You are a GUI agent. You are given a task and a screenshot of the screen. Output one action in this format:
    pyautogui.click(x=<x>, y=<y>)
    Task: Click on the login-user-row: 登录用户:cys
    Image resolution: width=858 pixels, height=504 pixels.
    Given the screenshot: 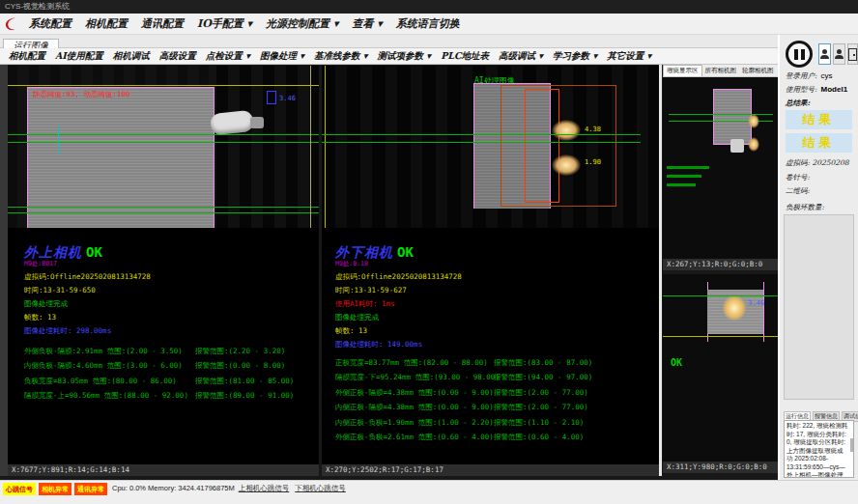 What is the action you would take?
    pyautogui.click(x=810, y=76)
    